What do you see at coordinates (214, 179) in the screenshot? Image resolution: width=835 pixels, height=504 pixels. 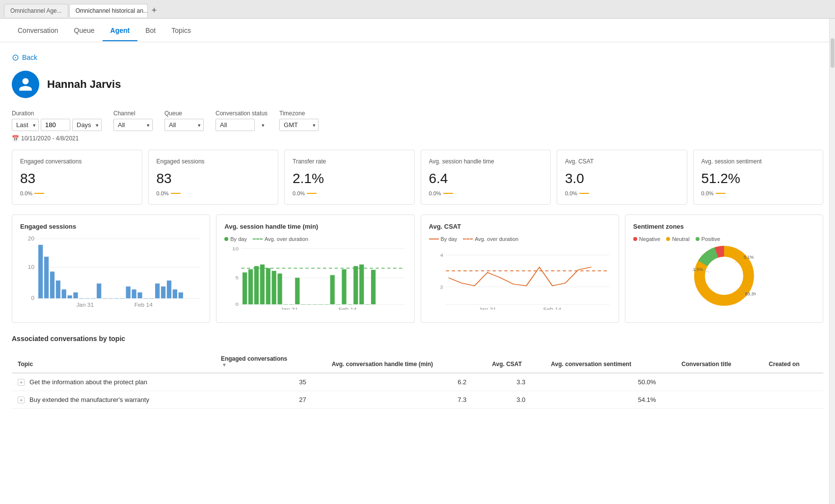 I see `kpi-engaged-sessions-value: 83` at bounding box center [214, 179].